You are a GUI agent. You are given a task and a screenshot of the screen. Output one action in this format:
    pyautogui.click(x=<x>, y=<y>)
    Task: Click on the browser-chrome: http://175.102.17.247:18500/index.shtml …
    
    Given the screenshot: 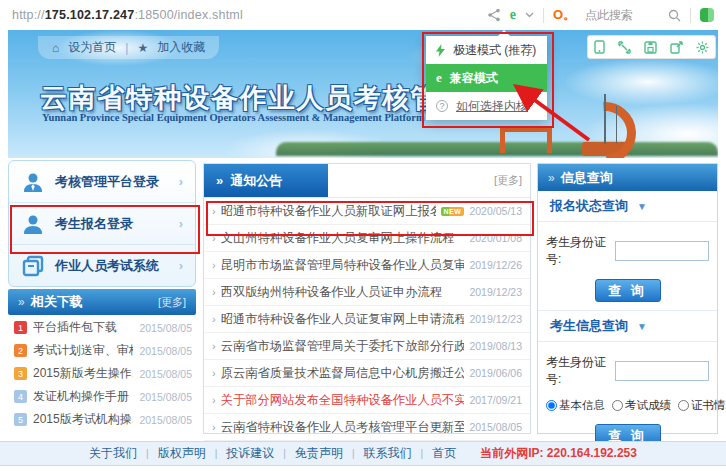 What is the action you would take?
    pyautogui.click(x=363, y=15)
    